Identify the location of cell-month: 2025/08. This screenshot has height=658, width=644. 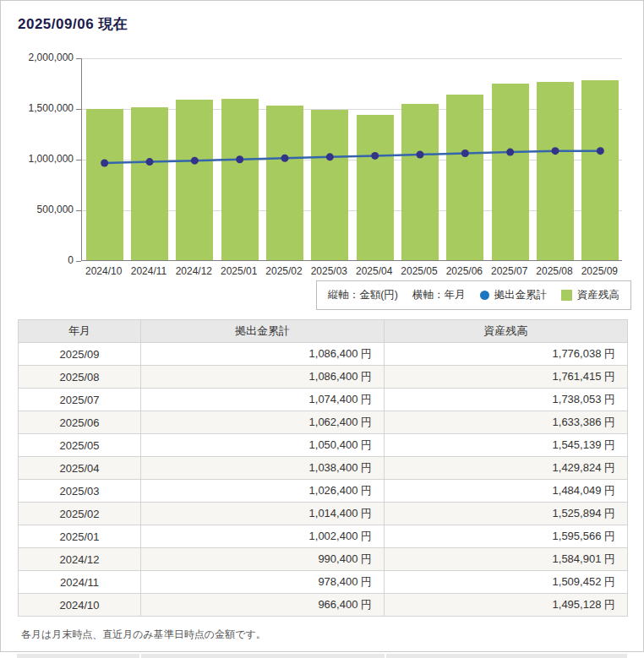
(79, 377).